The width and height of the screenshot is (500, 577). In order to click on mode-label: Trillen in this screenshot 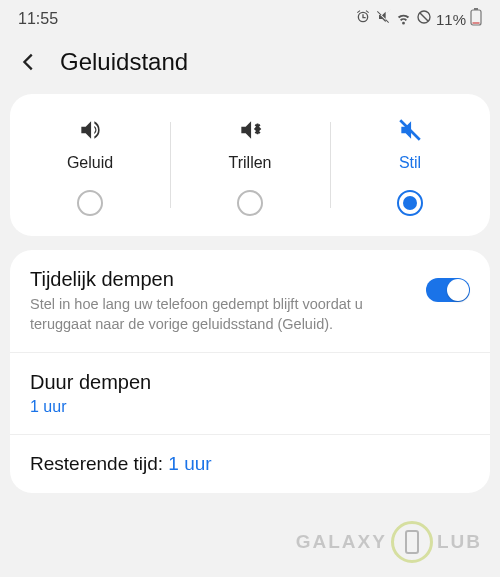, I will do `click(250, 163)`.